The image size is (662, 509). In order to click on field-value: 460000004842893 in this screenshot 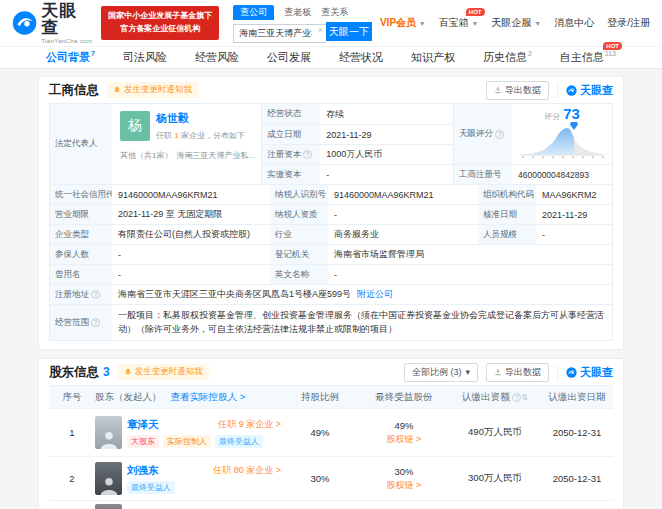, I will do `click(562, 174)`.